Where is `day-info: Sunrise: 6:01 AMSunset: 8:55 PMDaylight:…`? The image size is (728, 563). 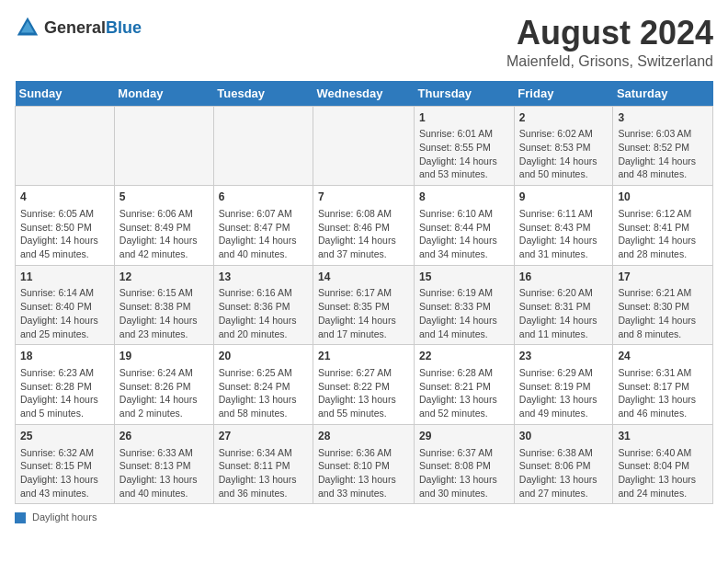
day-info: Sunrise: 6:01 AMSunset: 8:55 PMDaylight:… is located at coordinates (464, 155).